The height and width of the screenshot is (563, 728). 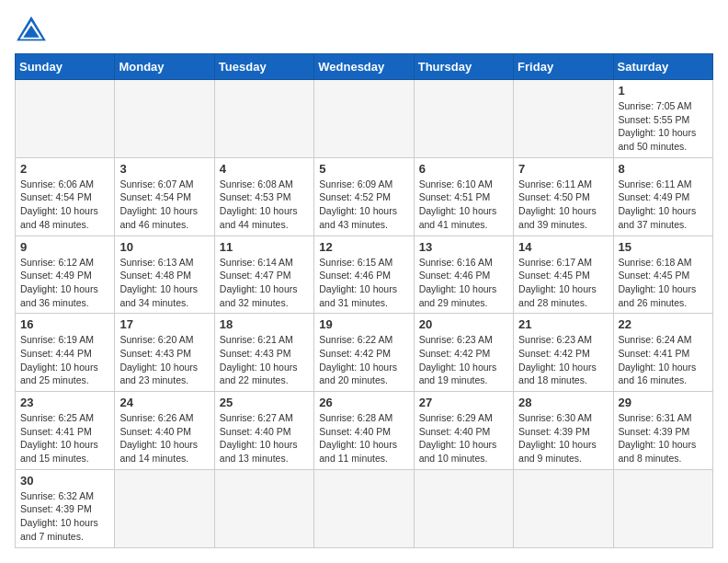 What do you see at coordinates (664, 283) in the screenshot?
I see `day-info: Sunrise: 6:18 AMSunset: 4:45 PMDaylight:…` at bounding box center [664, 283].